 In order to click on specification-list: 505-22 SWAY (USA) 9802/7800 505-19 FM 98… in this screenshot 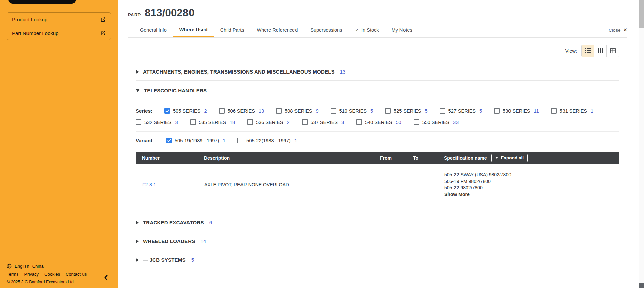, I will do `click(478, 185)`.